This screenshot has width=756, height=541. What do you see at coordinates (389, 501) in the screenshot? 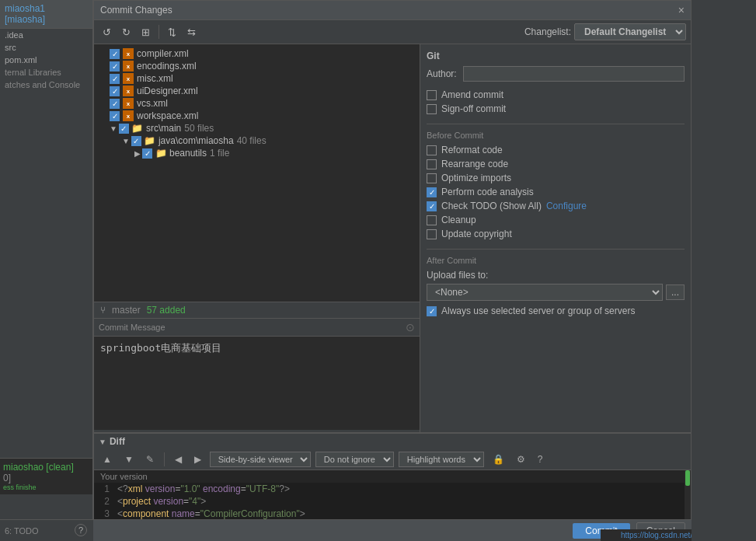
I see `diff-line-2: 2 <project version="4">` at bounding box center [389, 501].